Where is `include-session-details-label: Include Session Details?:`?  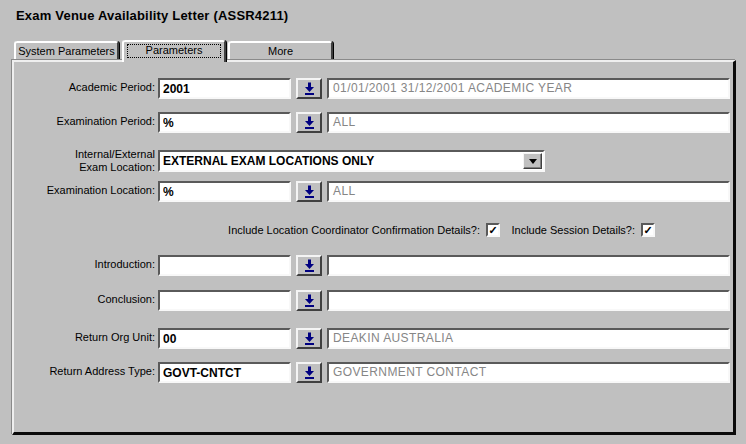
include-session-details-label: Include Session Details?: is located at coordinates (545, 230).